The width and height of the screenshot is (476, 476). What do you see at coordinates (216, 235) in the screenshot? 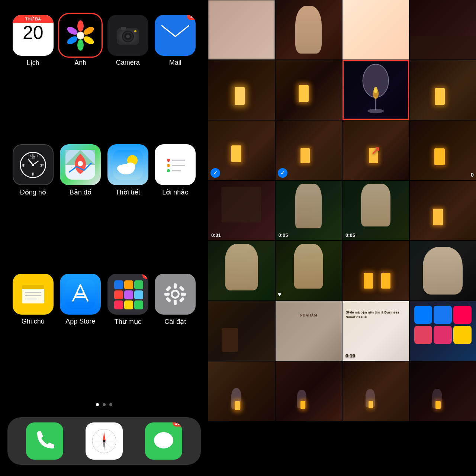
I see `video-duration-1: 0:01` at bounding box center [216, 235].